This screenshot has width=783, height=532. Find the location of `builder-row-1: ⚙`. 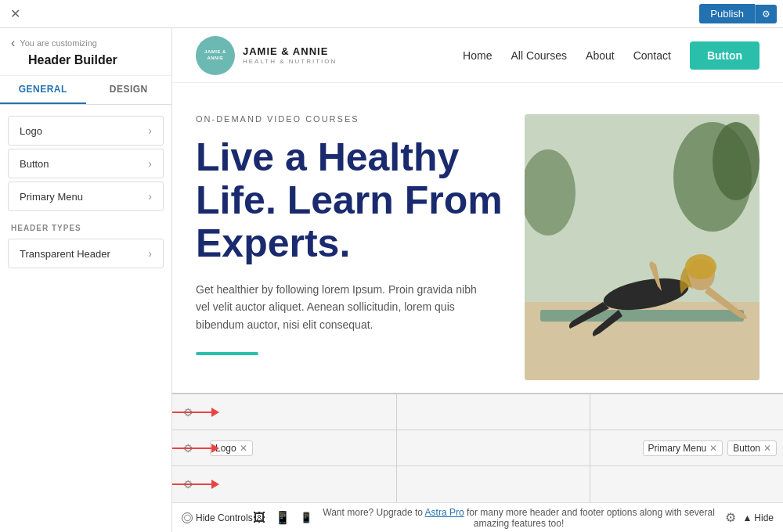

builder-row-1: ⚙ is located at coordinates (478, 412).